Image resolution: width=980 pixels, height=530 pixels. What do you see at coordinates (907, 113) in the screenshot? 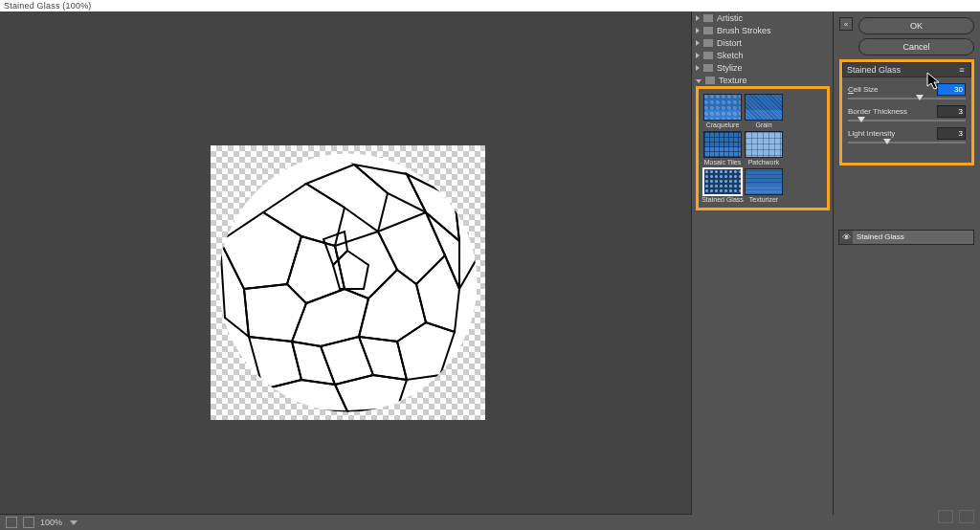
I see `filter-params: Stained Glass ≡ Cell Size 30 Border Thic…` at bounding box center [907, 113].